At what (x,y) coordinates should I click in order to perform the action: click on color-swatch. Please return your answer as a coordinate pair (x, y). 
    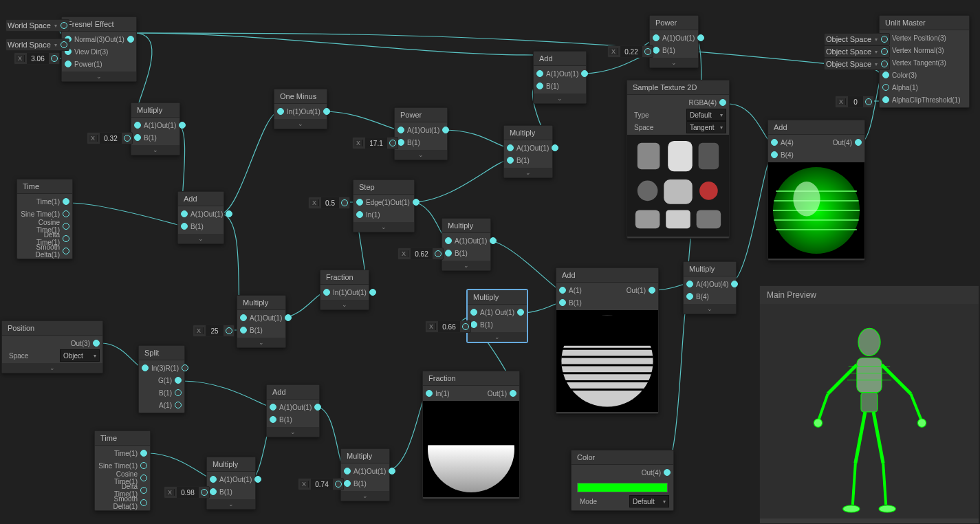
    Looking at the image, I should click on (622, 488).